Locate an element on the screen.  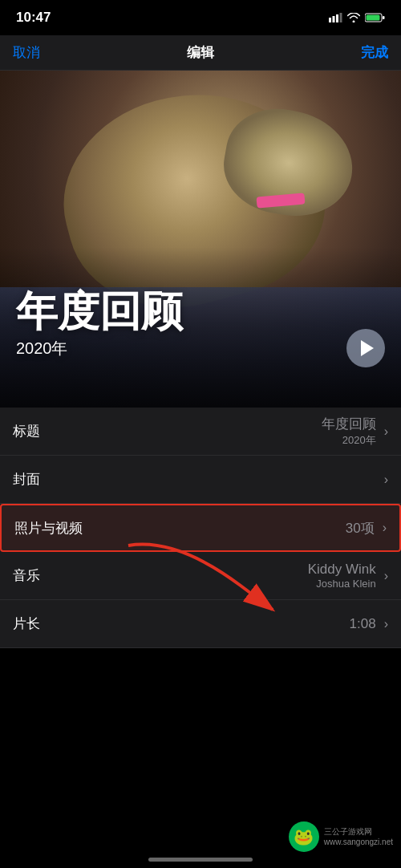
status-icons is located at coordinates (357, 18).